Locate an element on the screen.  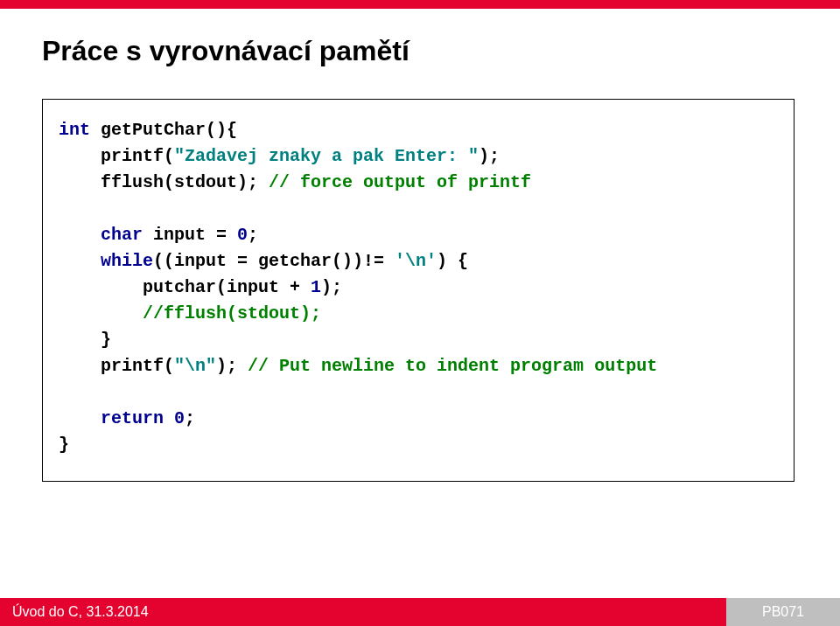
str-prompt: "Zadavej znaky a pak Enter: " is located at coordinates (326, 156).